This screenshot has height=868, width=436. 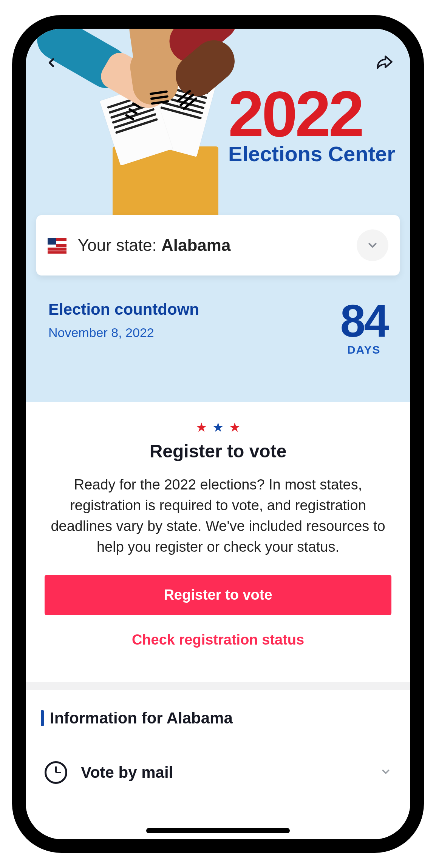 What do you see at coordinates (124, 333) in the screenshot?
I see `countdown-date: November 8, 2022` at bounding box center [124, 333].